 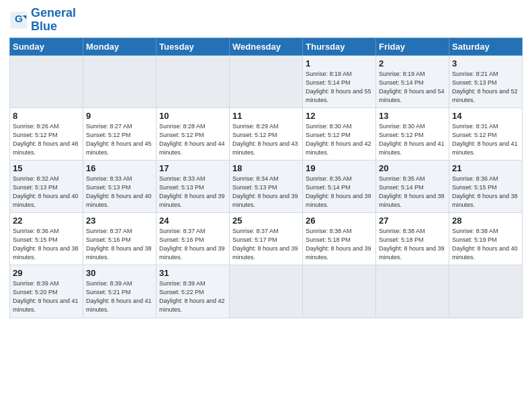 What do you see at coordinates (486, 81) in the screenshot?
I see `calendar-cell: 3Sunrise: 8:21 AMSunset: 5:13 PMDaylight…` at bounding box center [486, 81].